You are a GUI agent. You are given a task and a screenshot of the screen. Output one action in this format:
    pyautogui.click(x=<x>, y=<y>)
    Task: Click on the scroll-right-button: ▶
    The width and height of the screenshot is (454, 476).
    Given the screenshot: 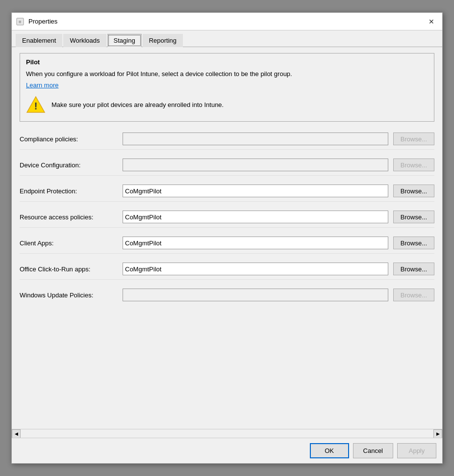 What is the action you would take?
    pyautogui.click(x=438, y=434)
    